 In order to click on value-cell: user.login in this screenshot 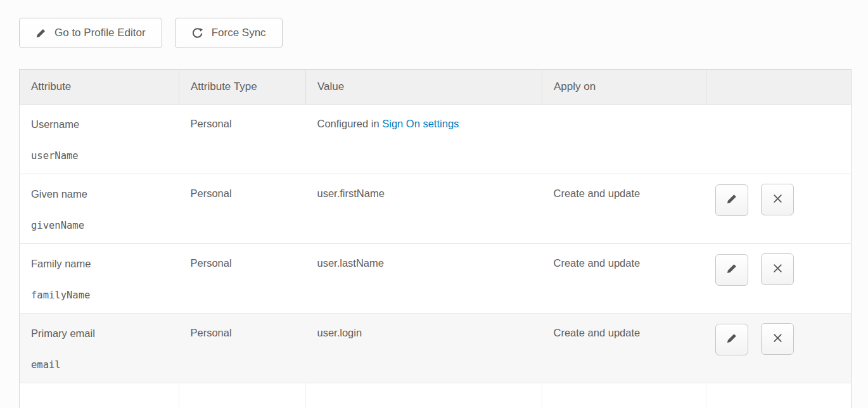, I will do `click(424, 348)`.